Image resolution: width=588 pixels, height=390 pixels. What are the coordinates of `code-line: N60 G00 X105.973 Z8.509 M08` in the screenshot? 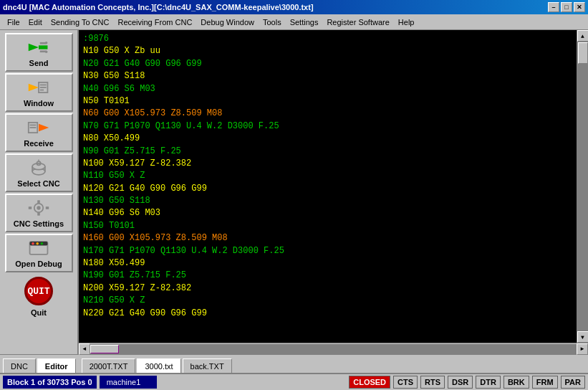 It's located at (328, 113).